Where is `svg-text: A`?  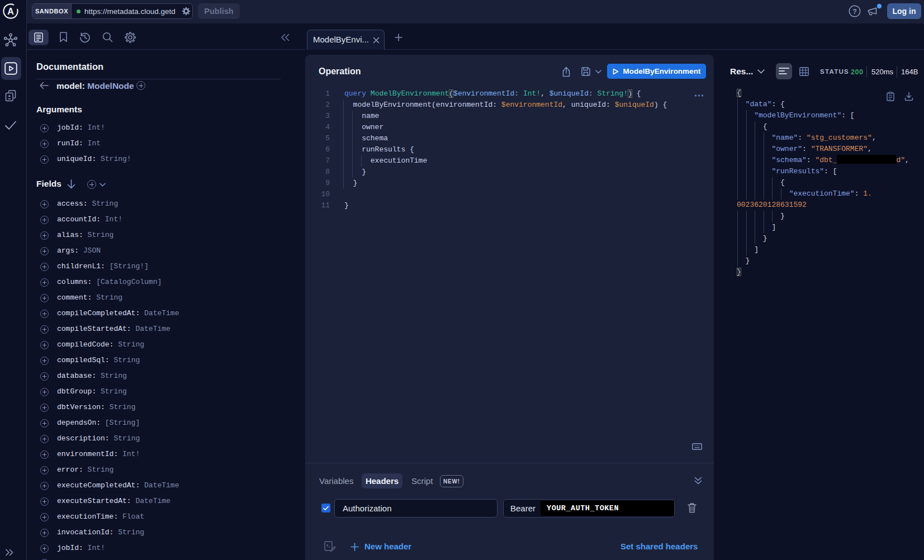 svg-text: A is located at coordinates (11, 11).